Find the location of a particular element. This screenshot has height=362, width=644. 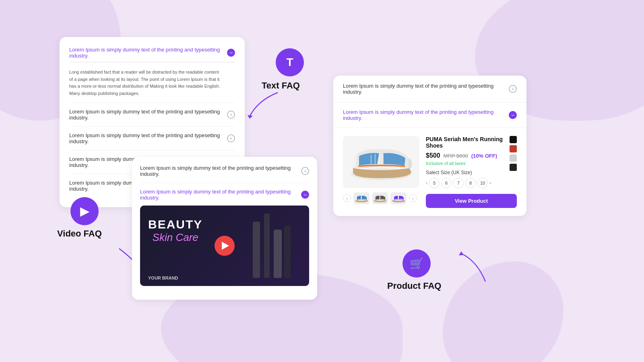

product-price-row: $500 MRP $600 (10% OFF) is located at coordinates (471, 156).